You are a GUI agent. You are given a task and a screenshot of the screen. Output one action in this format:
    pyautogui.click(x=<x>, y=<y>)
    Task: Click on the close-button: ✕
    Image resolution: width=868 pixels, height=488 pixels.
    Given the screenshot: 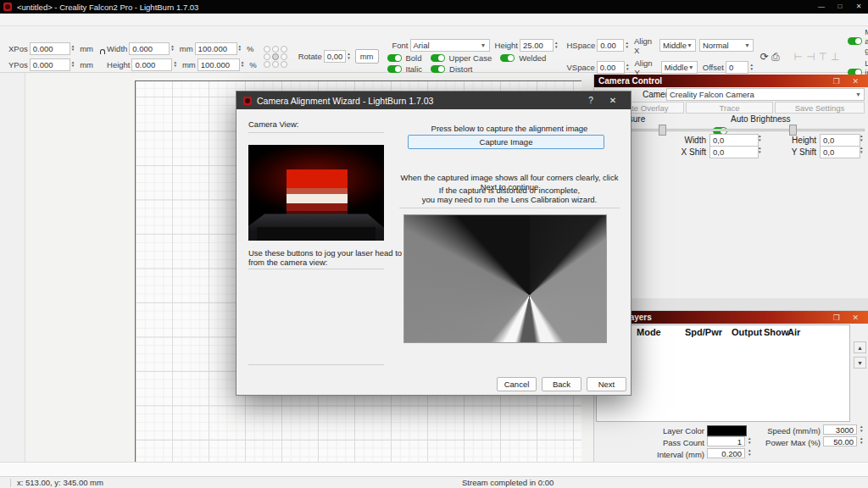 What is the action you would take?
    pyautogui.click(x=859, y=7)
    